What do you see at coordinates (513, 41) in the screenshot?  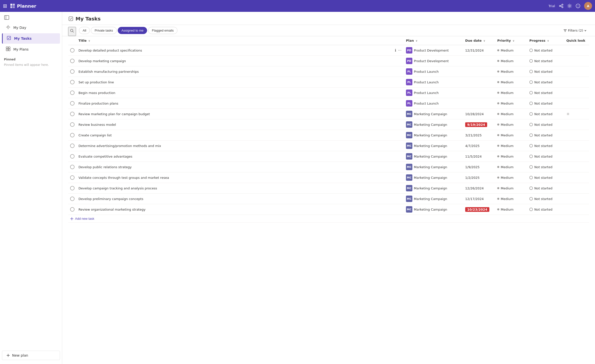 I see `priority-sort-icon: ∨` at bounding box center [513, 41].